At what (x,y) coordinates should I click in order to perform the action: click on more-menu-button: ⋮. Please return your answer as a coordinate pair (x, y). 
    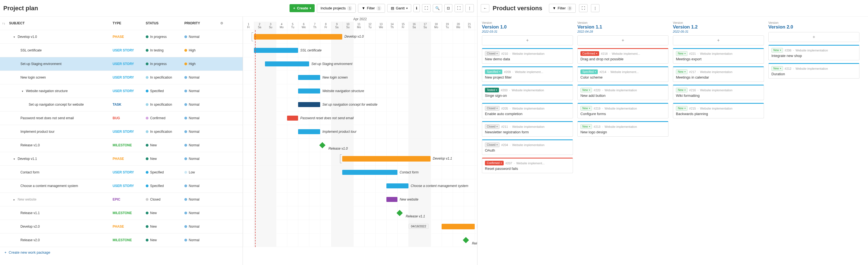
    Looking at the image, I should click on (470, 8).